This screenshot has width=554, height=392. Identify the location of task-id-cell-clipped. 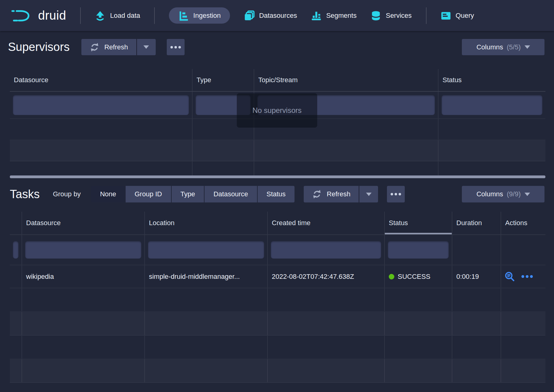
(16, 277).